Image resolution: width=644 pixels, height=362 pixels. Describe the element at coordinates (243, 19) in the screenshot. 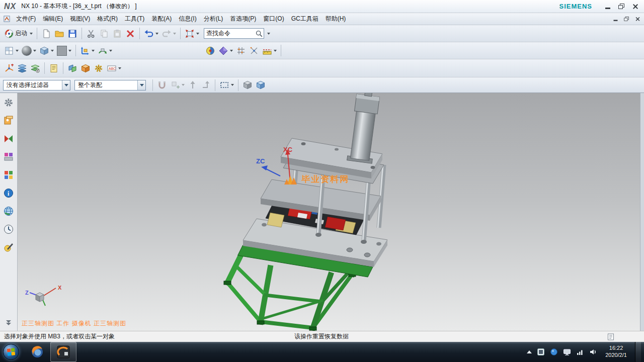

I see `menu-item-preferences: 首选项(P)` at that location.